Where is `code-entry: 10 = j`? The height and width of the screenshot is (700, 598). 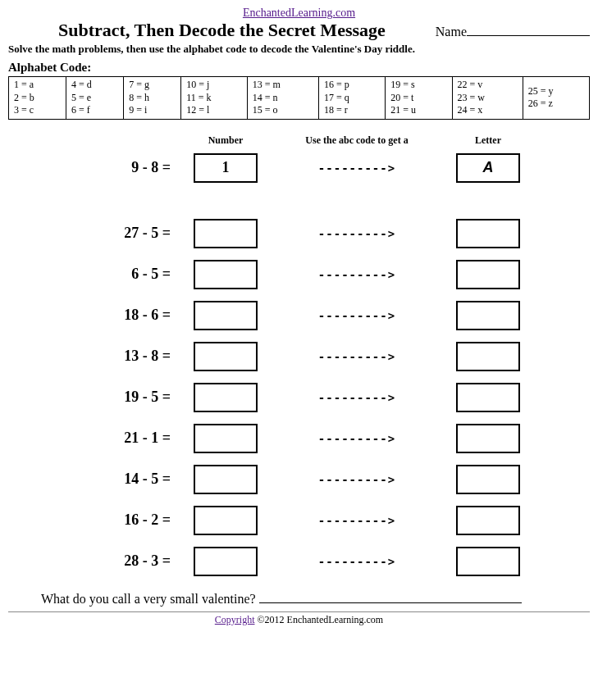 code-entry: 10 = j is located at coordinates (213, 85).